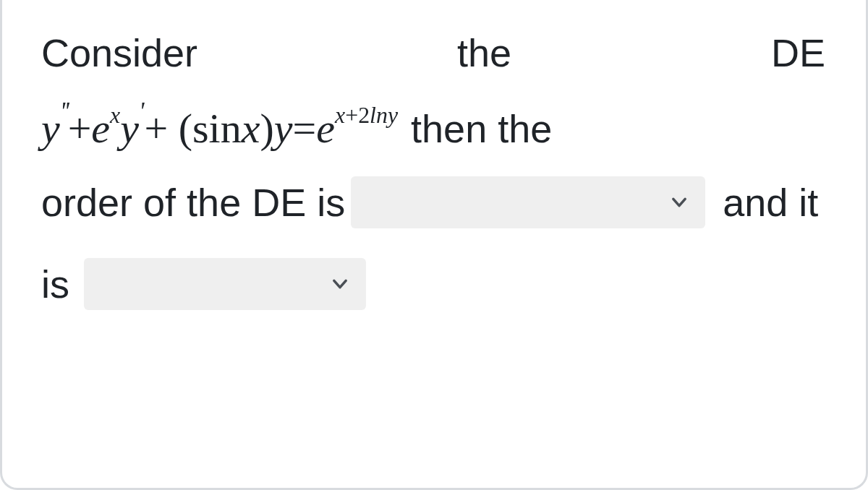 This screenshot has height=490, width=868. What do you see at coordinates (156, 129) in the screenshot?
I see `eq-plus-2: +` at bounding box center [156, 129].